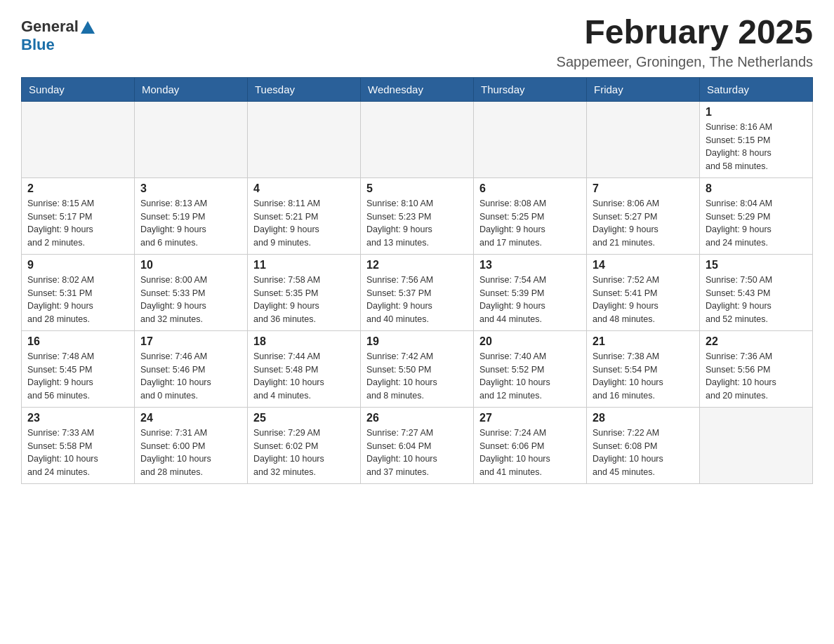 This screenshot has width=834, height=644. I want to click on day-info: Sunrise: 7:56 AMSunset: 5:37 PMDaylight:…, so click(417, 300).